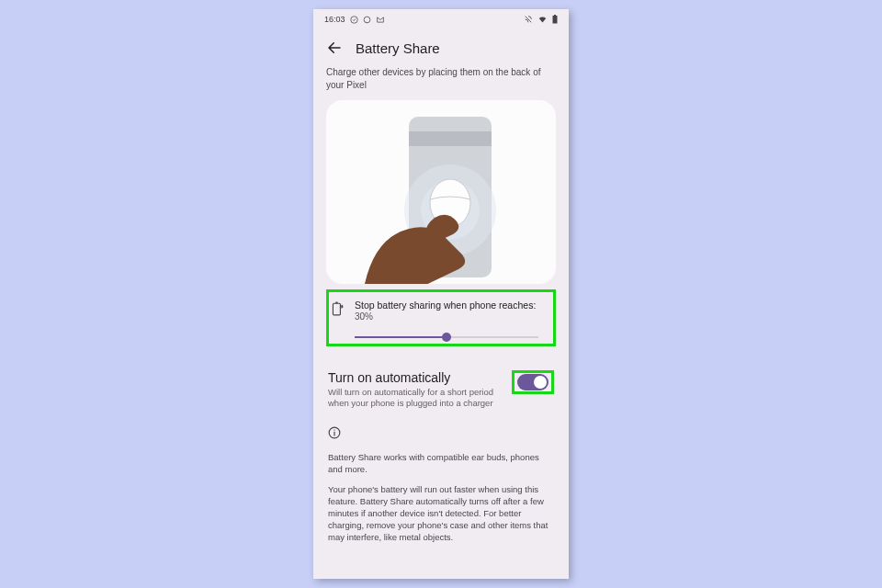  I want to click on auto-toggle-highlight, so click(533, 382).